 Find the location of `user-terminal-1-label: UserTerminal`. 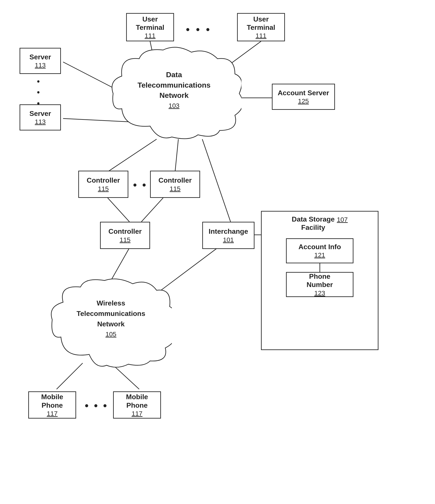

user-terminal-1-label: UserTerminal is located at coordinates (150, 23).